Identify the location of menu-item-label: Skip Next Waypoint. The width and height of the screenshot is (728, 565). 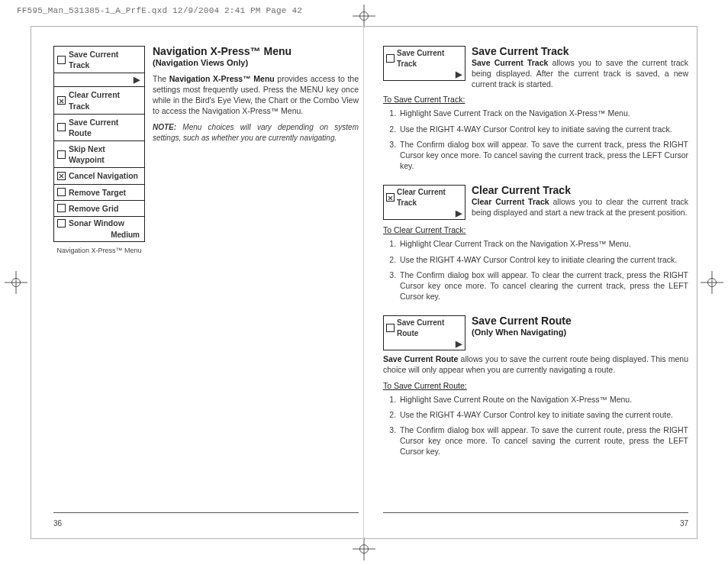
(105, 154).